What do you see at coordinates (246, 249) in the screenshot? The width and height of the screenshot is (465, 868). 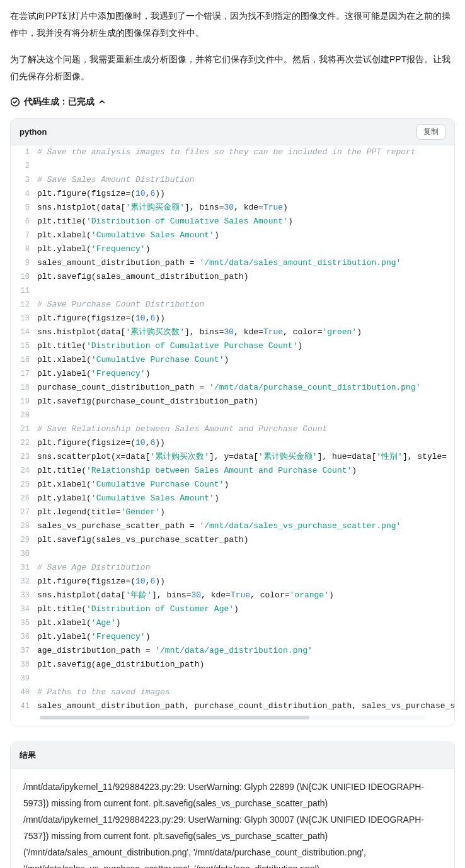 I see `line-content: plt.ylabel('Frequency')` at bounding box center [246, 249].